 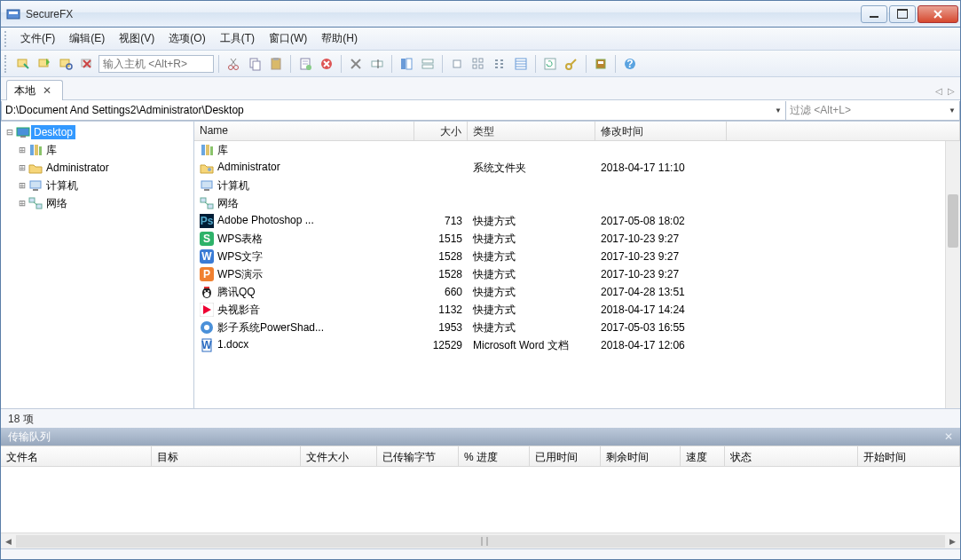 I want to click on folder-tree: ⊟ Desktop ⊞ 库 ⊞ Administrator ⊞ 计算机 ⊞ 网络, so click(x=98, y=264).